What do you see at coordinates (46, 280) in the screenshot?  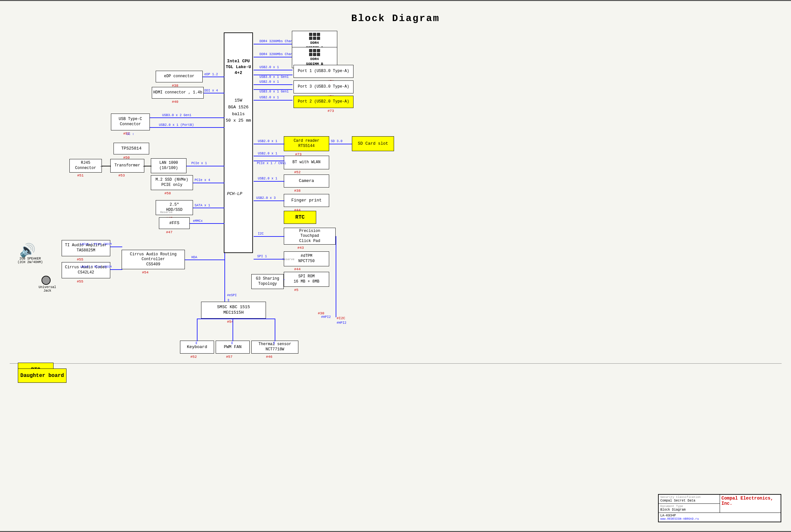 I see `universal-jack-icon` at bounding box center [46, 280].